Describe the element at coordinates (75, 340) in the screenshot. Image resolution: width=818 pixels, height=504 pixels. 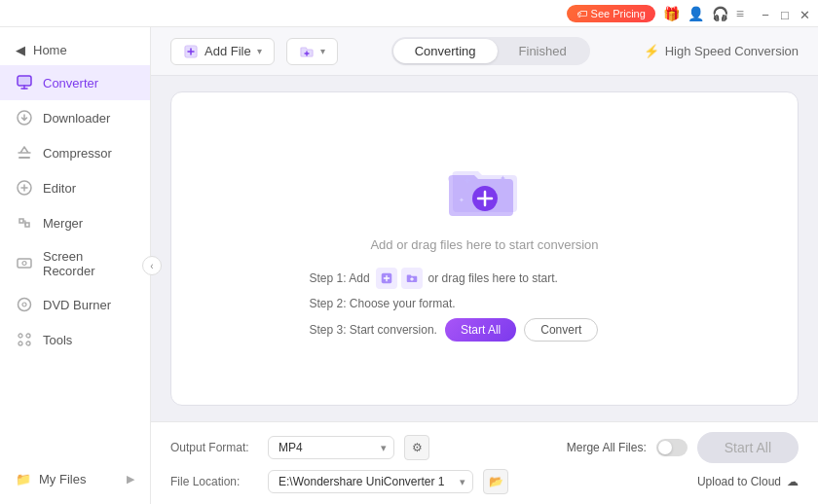
I see `sidebar-item-tools: Tools` at that location.